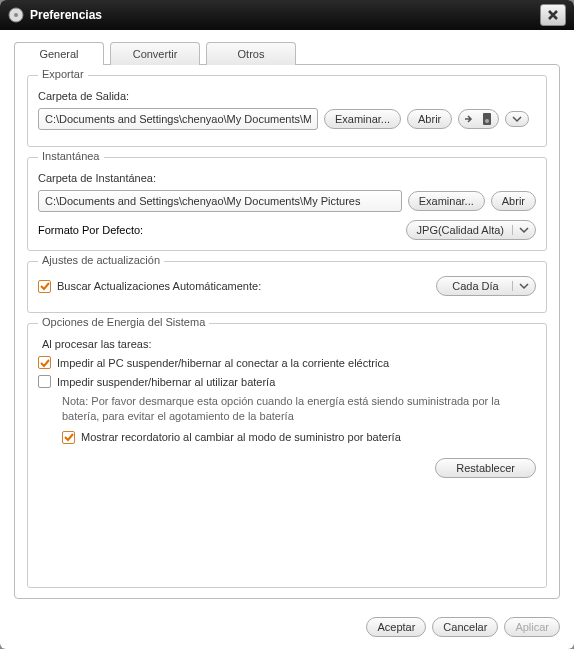 The height and width of the screenshot is (649, 574). I want to click on close-button, so click(553, 15).